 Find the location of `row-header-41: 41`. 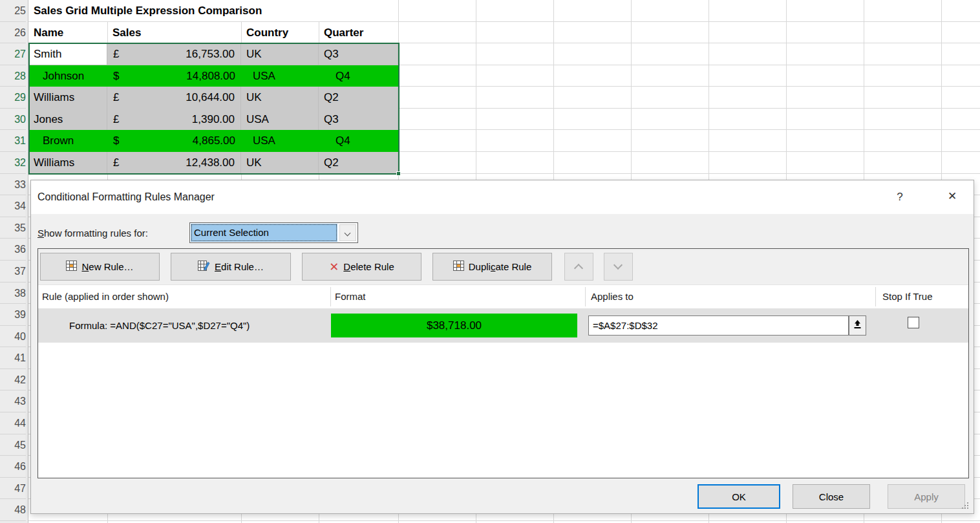

row-header-41: 41 is located at coordinates (13, 358).